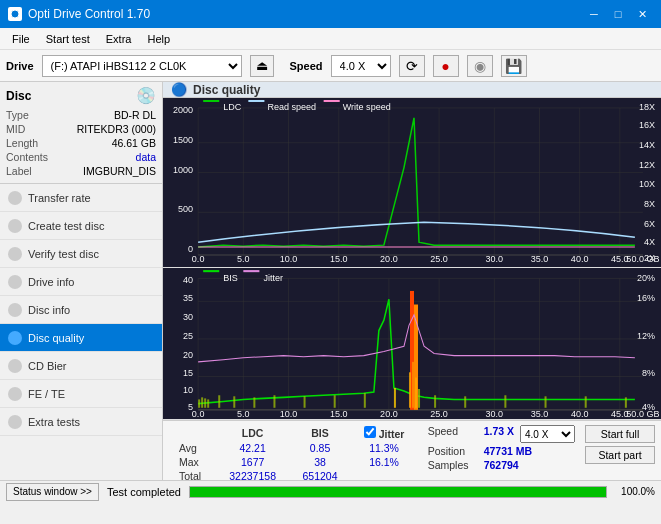 This screenshot has width=661, height=524. What do you see at coordinates (188, 336) in the screenshot?
I see `svg-text: 25` at bounding box center [188, 336].